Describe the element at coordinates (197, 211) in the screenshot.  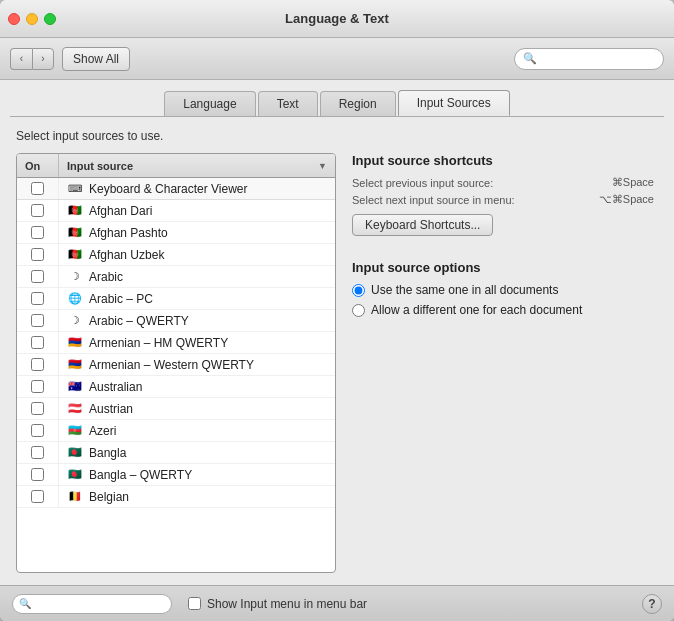
I see `item-label-afghan-dari: 🇦🇫 Afghan Dari` at that location.